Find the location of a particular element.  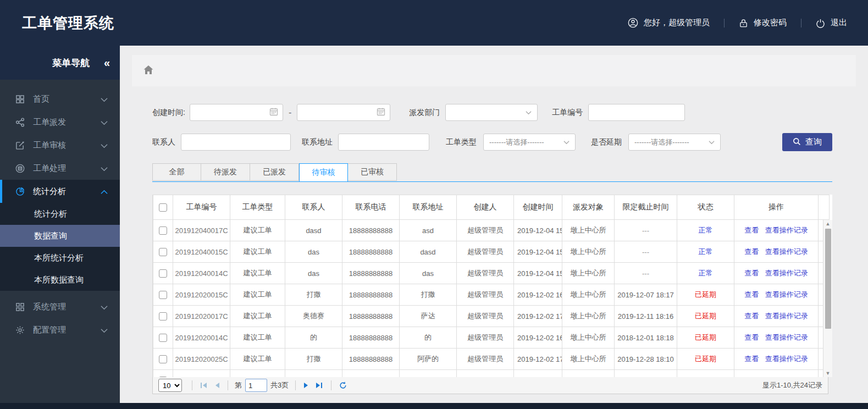

sidebar-item-config: 配置管理 is located at coordinates (60, 330).